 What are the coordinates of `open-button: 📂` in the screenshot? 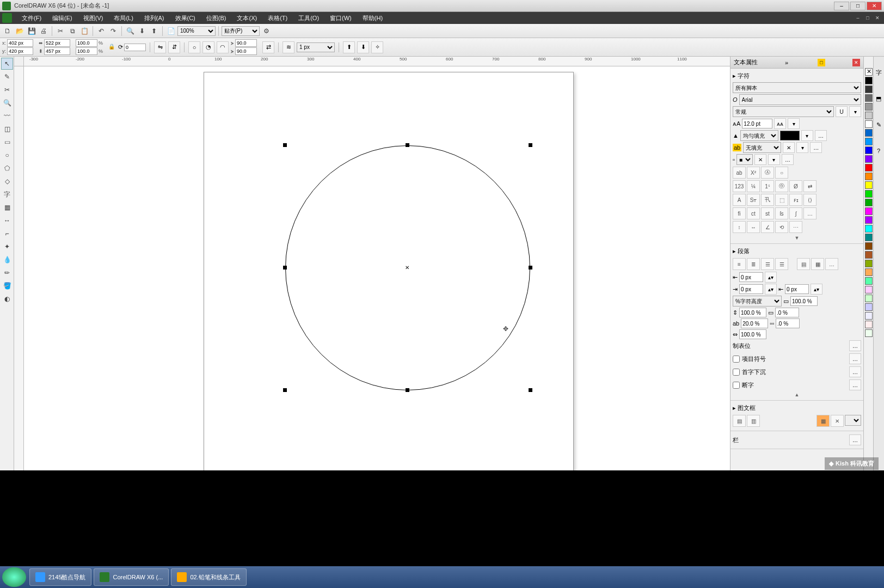 It's located at (20, 31).